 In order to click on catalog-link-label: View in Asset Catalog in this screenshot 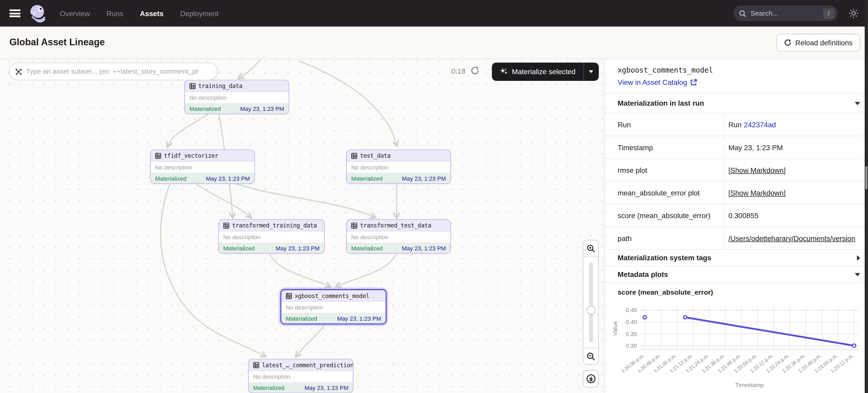, I will do `click(652, 82)`.